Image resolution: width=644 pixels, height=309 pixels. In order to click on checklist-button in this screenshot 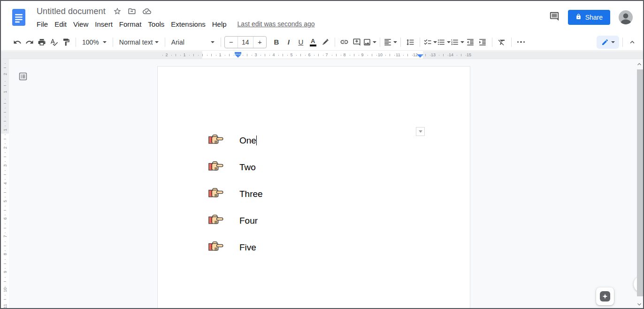, I will do `click(430, 42)`.